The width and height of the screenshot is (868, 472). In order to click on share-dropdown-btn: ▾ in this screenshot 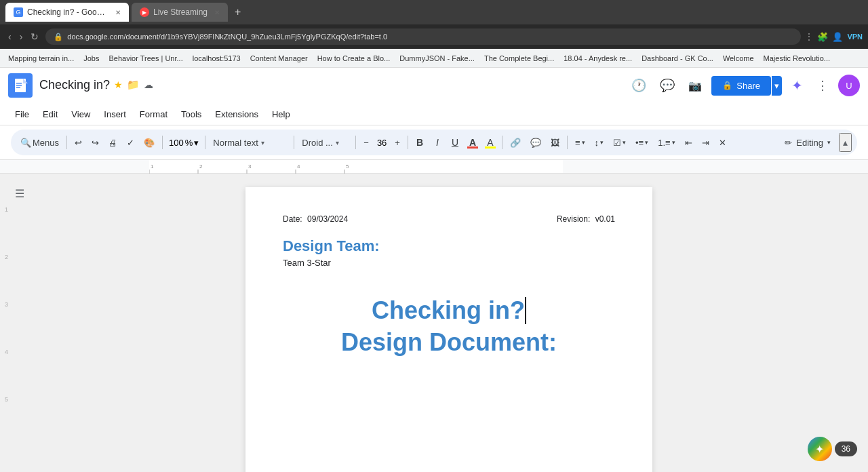, I will do `click(777, 85)`.